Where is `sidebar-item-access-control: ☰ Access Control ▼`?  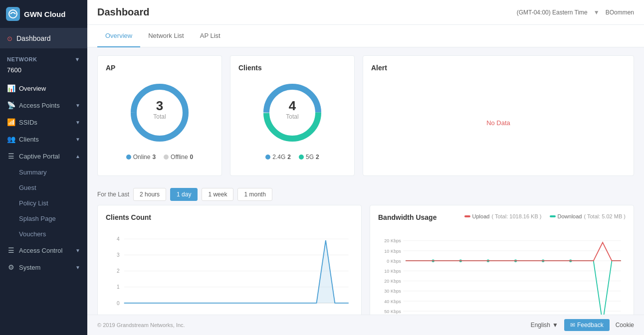
sidebar-item-access-control: ☰ Access Control ▼ is located at coordinates (44, 250).